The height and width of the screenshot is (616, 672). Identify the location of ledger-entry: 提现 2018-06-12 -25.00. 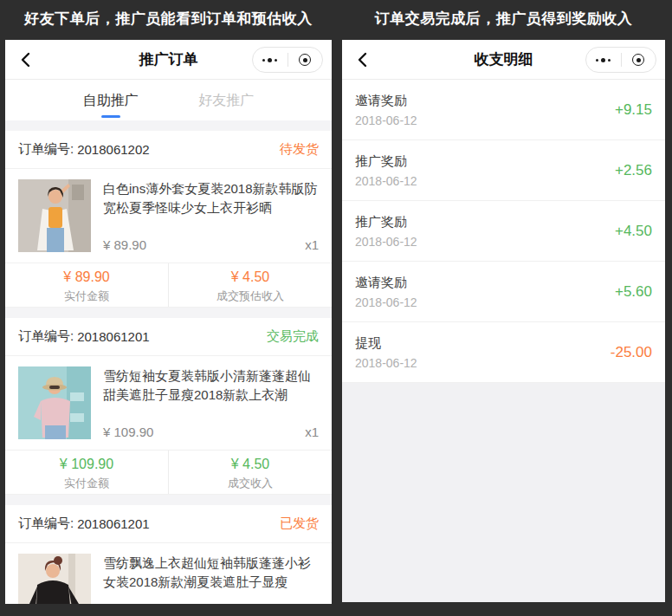
(504, 353).